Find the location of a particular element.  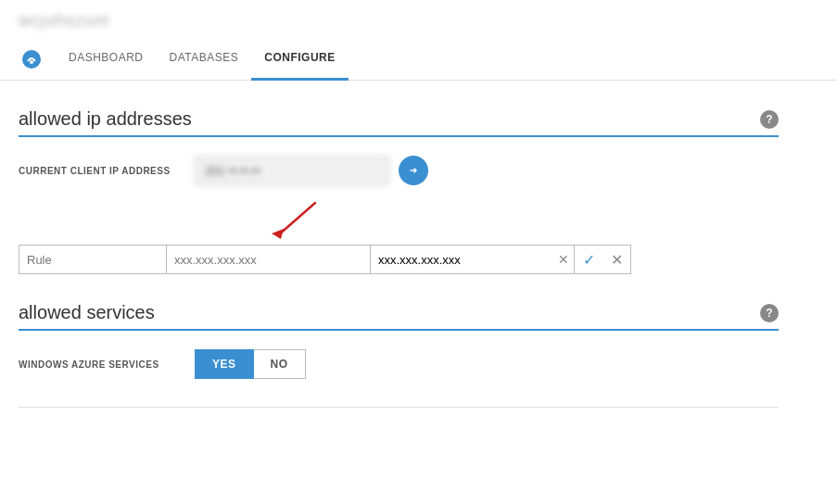

rule-start-ip-input is located at coordinates (269, 259).